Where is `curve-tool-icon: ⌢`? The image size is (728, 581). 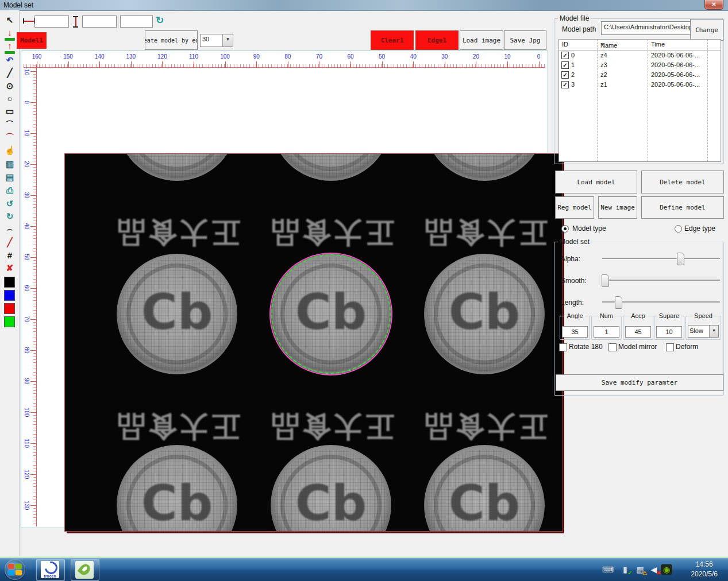 curve-tool-icon: ⌢ is located at coordinates (10, 230).